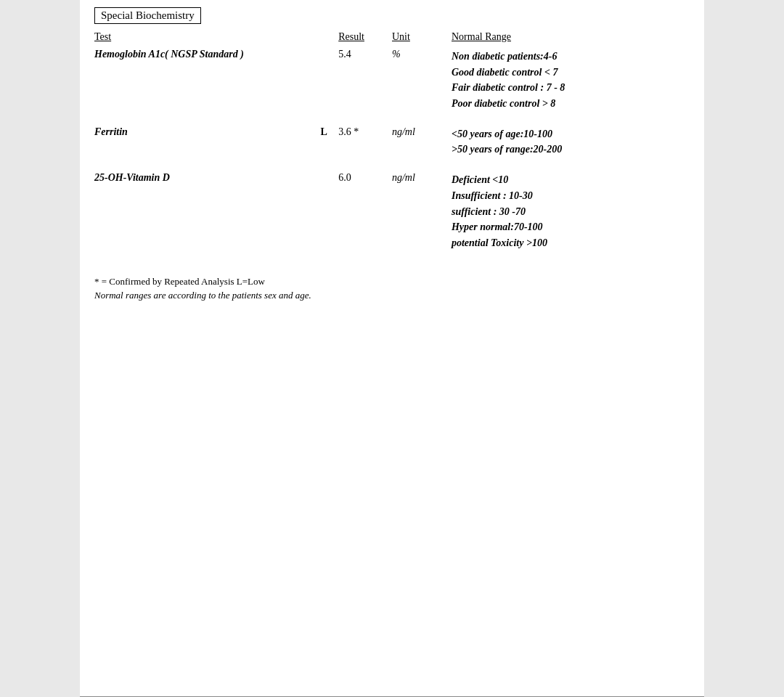 The height and width of the screenshot is (697, 784). What do you see at coordinates (365, 38) in the screenshot?
I see `header-result: Result` at bounding box center [365, 38].